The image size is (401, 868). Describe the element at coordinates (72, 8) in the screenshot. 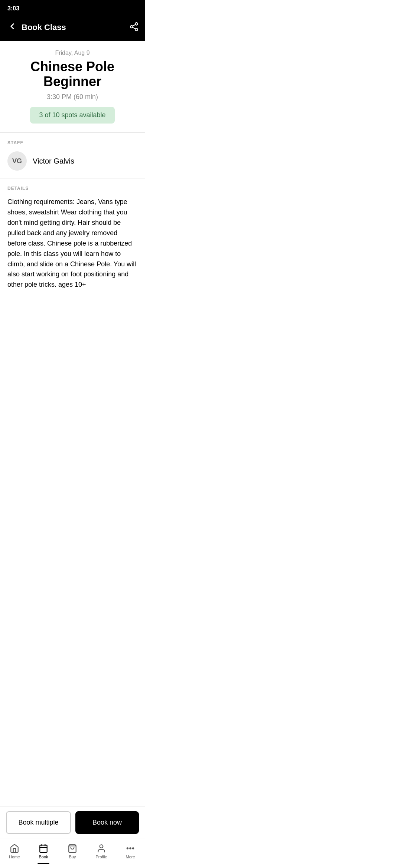

I see `status-bar: 3:03` at that location.